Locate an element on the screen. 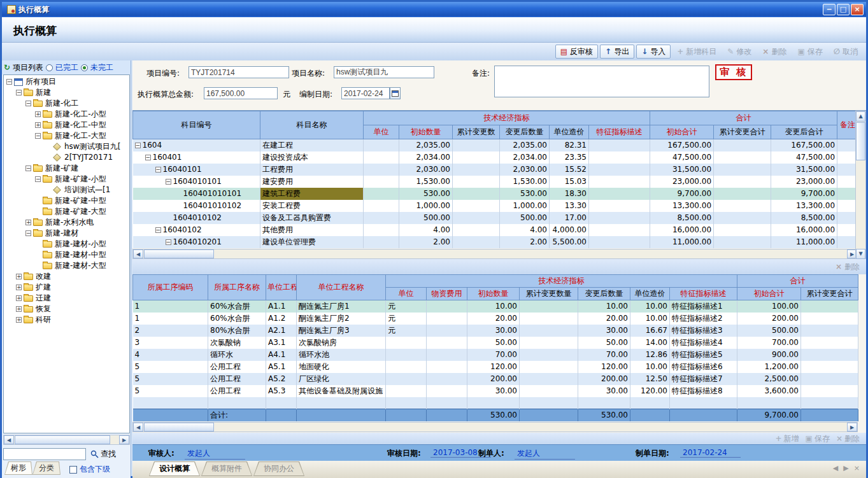 Image resolution: width=868 pixels, height=478 pixels. detail-proc-code-cell: 2 is located at coordinates (171, 331).